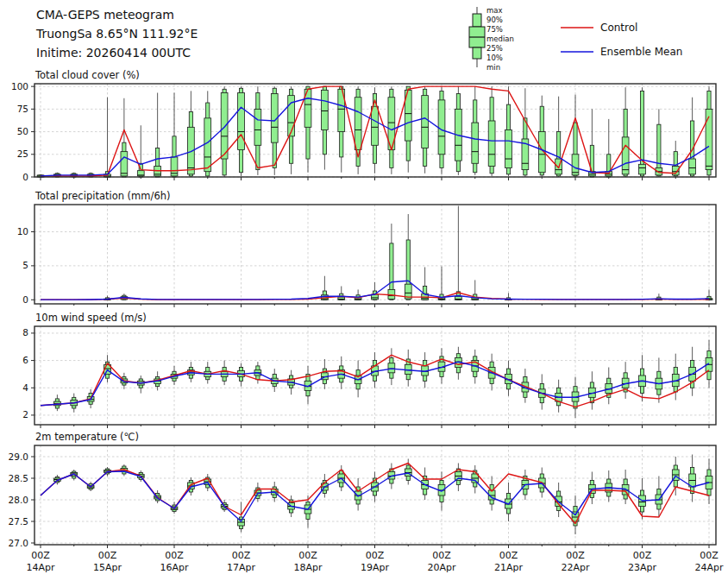 This screenshot has height=587, width=728. Describe the element at coordinates (500, 21) in the screenshot. I see `legend-label-90: 90%` at that location.